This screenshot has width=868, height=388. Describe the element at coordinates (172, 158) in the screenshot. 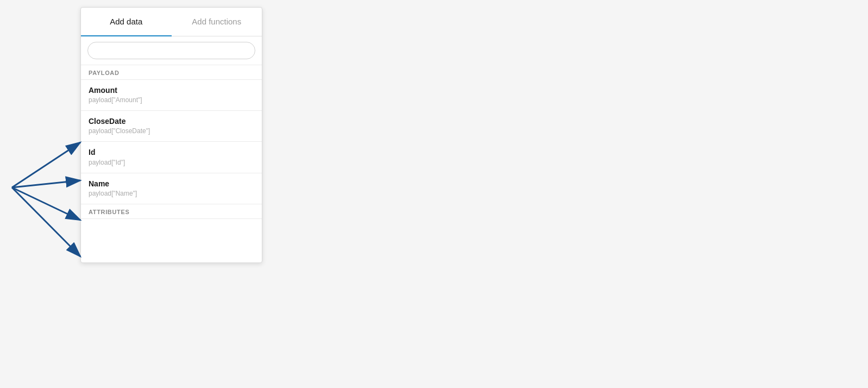

I see `list-item-id: Id payload["Id"]` at that location.